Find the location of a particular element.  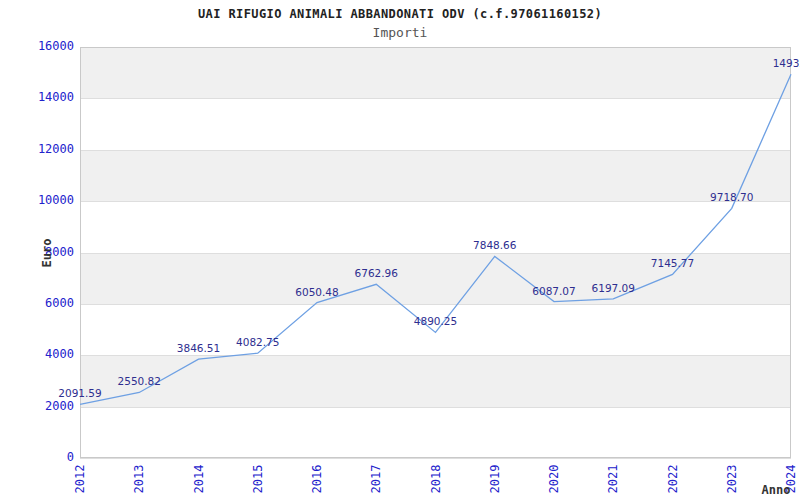

x-tick-label: 2021 is located at coordinates (613, 479).